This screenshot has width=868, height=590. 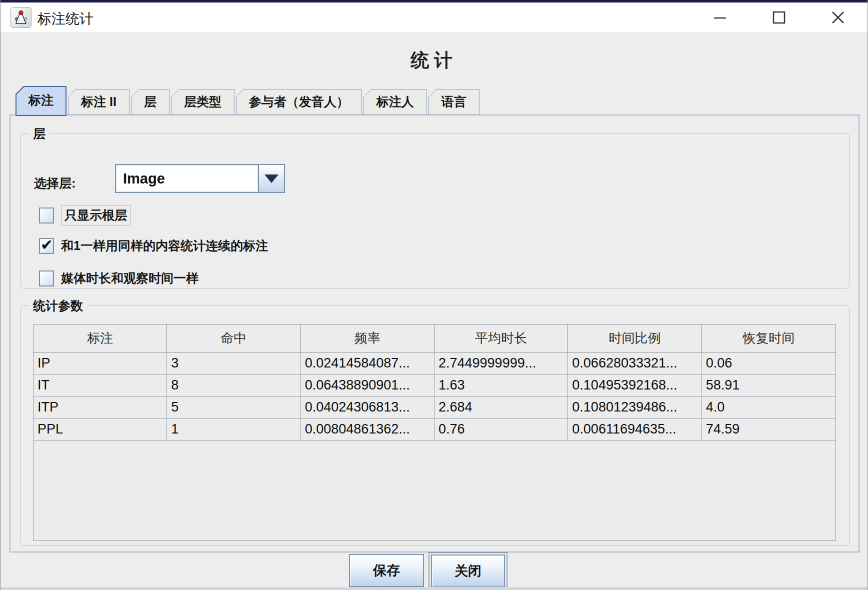 What do you see at coordinates (635, 408) in the screenshot?
I see `cell-time-ratio: 0.10801239486...` at bounding box center [635, 408].